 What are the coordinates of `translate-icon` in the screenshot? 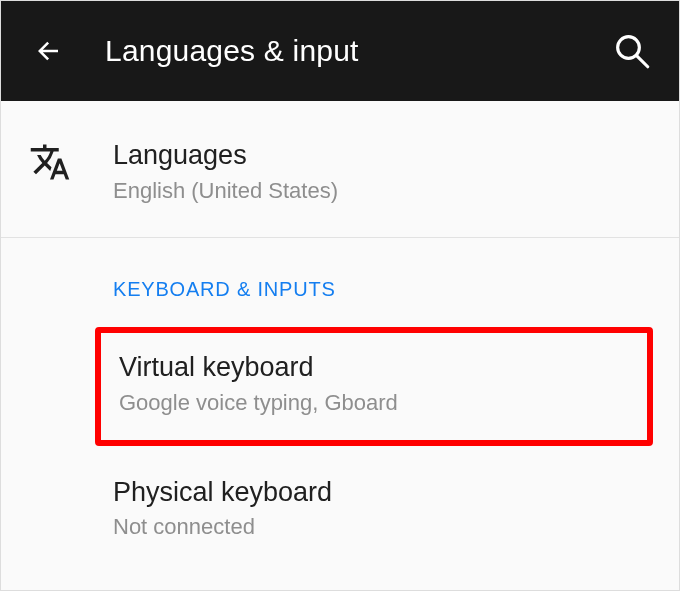 It's located at (71, 161).